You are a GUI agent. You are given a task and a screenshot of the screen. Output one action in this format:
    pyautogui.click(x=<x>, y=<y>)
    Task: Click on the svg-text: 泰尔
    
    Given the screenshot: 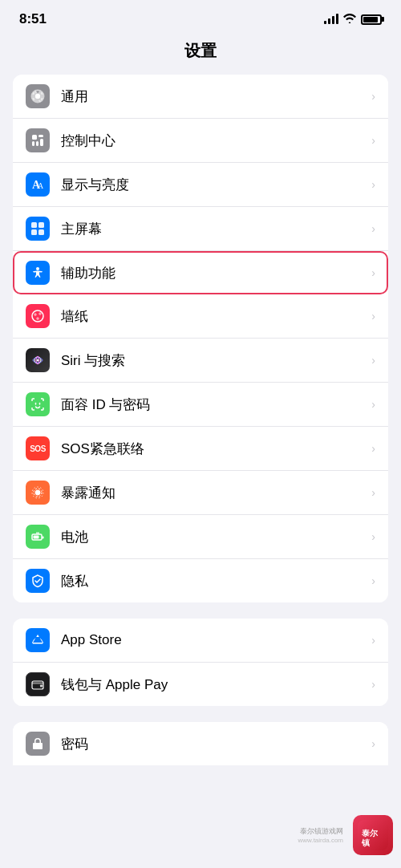 What is the action you would take?
    pyautogui.click(x=371, y=833)
    